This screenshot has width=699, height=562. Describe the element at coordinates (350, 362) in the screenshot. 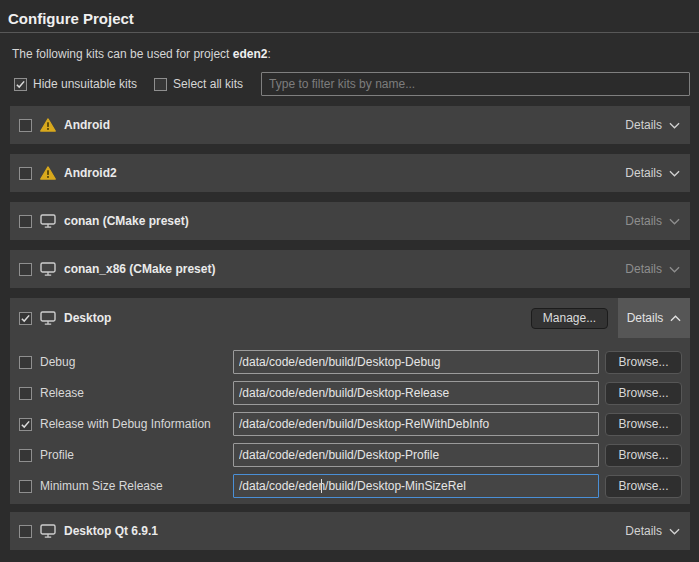

I see `build-config-row-debug: Debug Browse...` at that location.